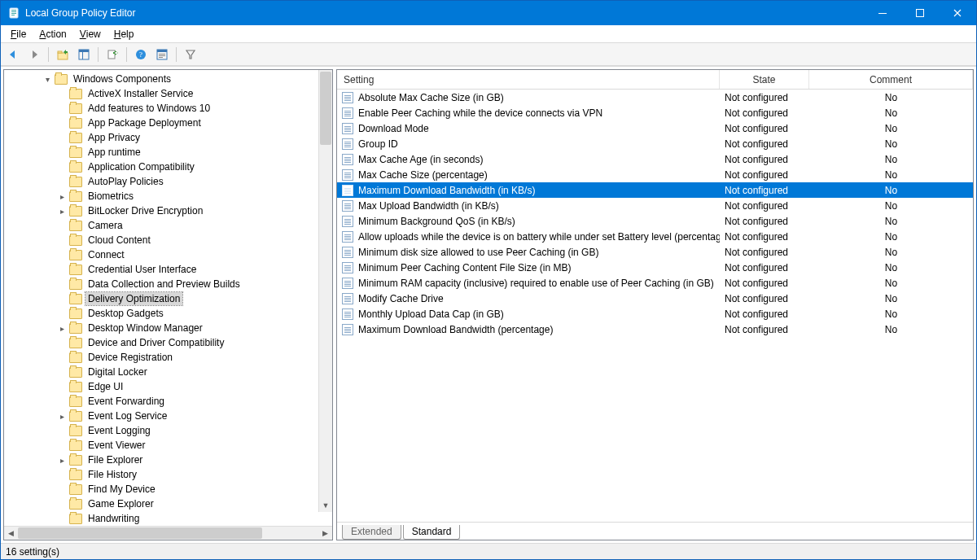  Describe the element at coordinates (168, 225) in the screenshot. I see `tree-node: Camera` at that location.